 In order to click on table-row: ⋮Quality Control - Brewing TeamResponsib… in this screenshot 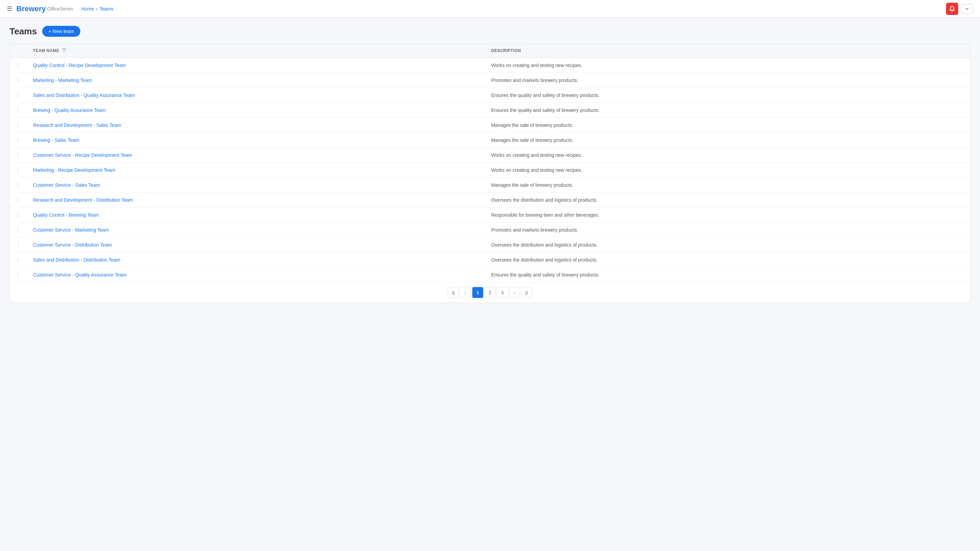, I will do `click(490, 215)`.